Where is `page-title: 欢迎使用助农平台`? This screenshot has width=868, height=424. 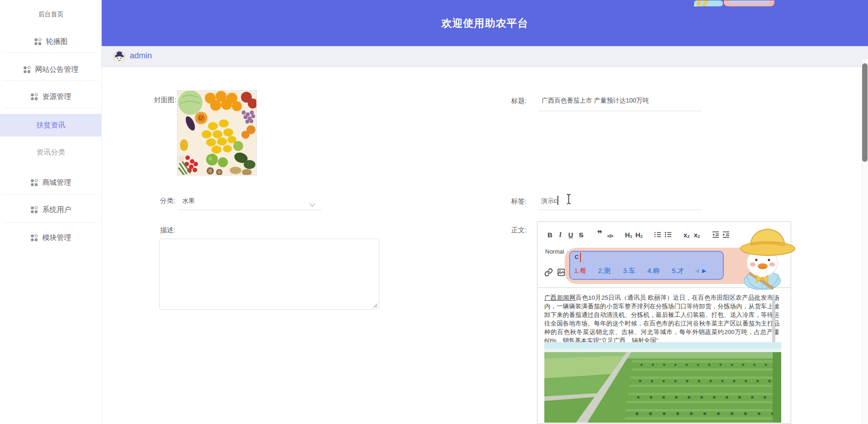
page-title: 欢迎使用助农平台 is located at coordinates (485, 24).